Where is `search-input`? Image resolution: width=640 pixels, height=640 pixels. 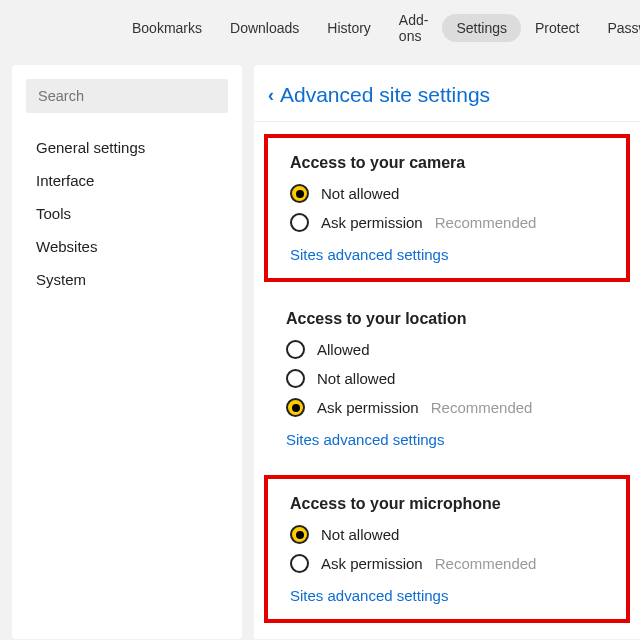 search-input is located at coordinates (127, 96).